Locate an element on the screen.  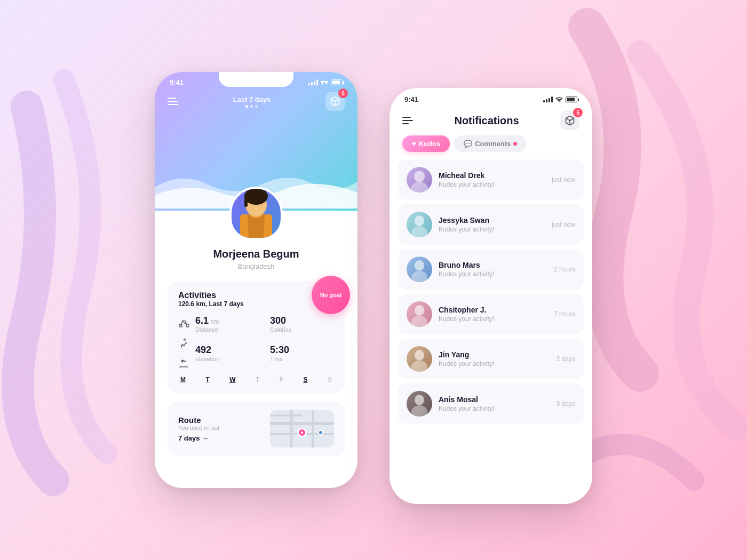
notif-item-1: Jessyka Swan Kudos your activity! just n… is located at coordinates (491, 225).